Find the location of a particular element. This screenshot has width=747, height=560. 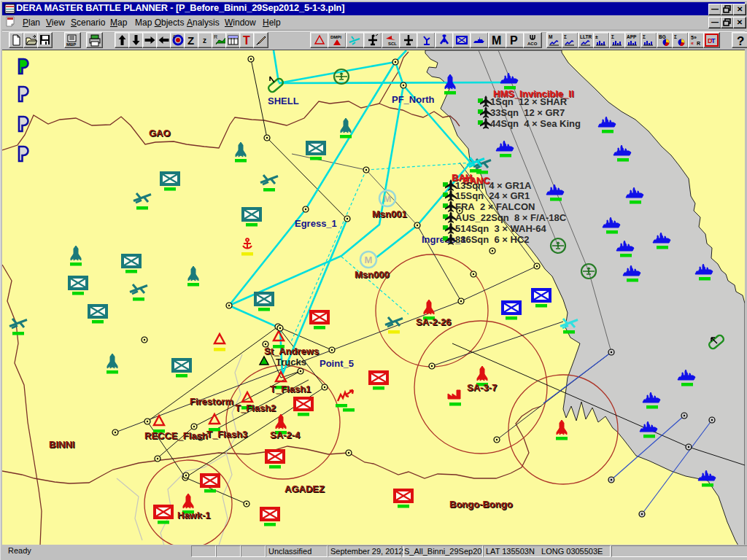

svg-text: Point_5 is located at coordinates (337, 363).